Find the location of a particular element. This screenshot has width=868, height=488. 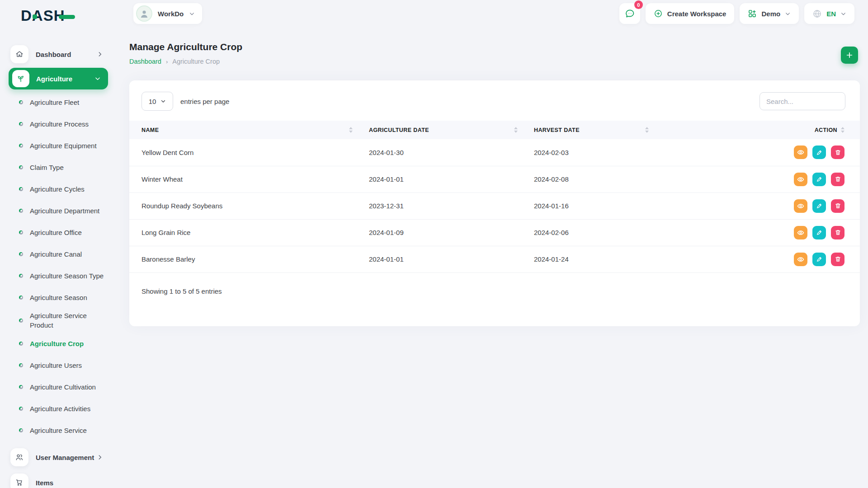

language-code: EN is located at coordinates (831, 14).